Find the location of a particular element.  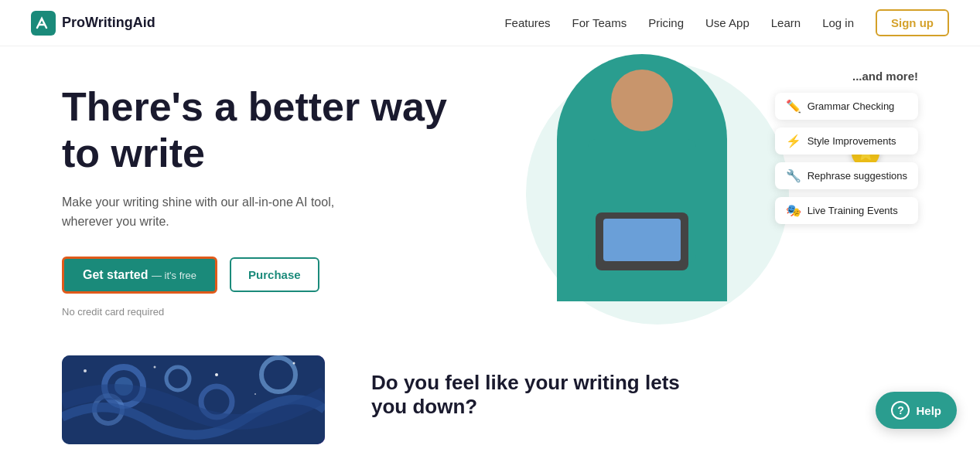

rephrase-icon: 🔧 is located at coordinates (794, 176).